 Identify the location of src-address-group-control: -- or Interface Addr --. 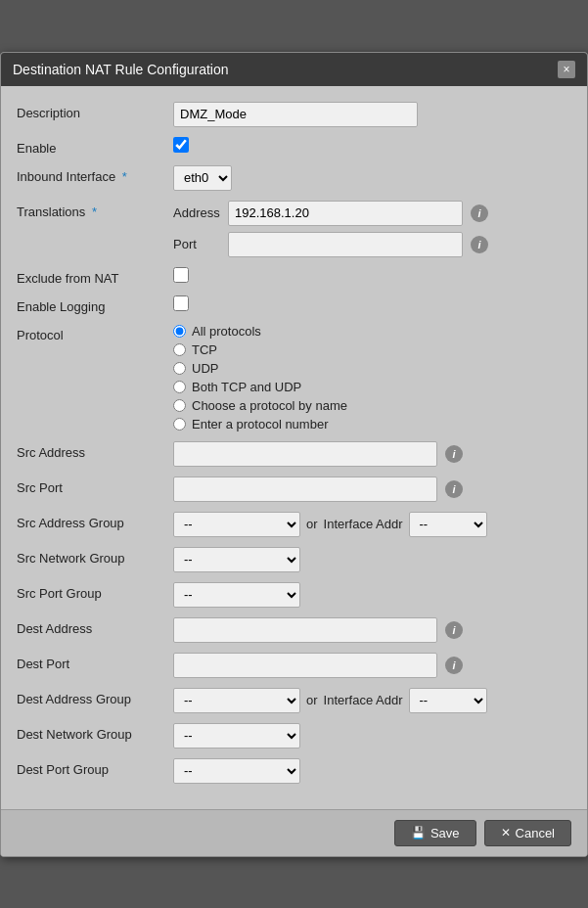
(372, 524).